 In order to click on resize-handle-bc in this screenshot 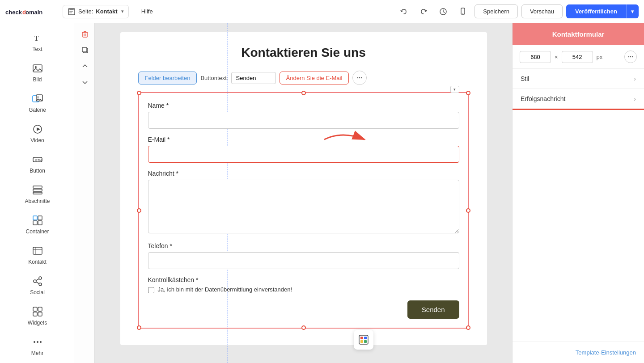, I will do `click(304, 328)`.